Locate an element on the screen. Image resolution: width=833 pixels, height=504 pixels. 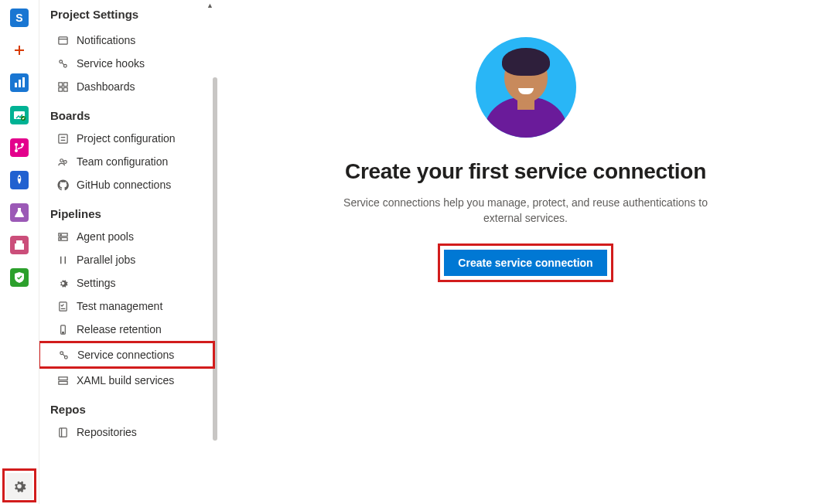
rail-compliance is located at coordinates (19, 278).